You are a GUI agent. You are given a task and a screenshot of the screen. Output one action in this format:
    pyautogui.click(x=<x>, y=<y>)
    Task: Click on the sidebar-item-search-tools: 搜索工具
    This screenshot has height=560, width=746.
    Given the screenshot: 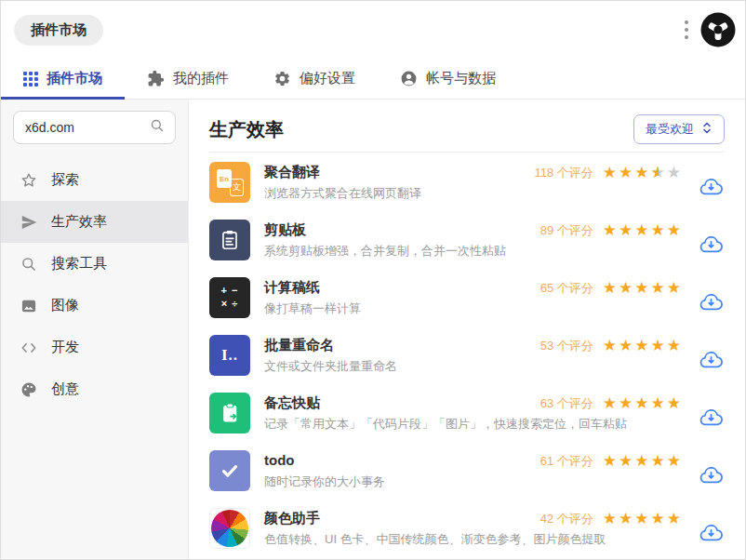 What is the action you would take?
    pyautogui.click(x=95, y=264)
    